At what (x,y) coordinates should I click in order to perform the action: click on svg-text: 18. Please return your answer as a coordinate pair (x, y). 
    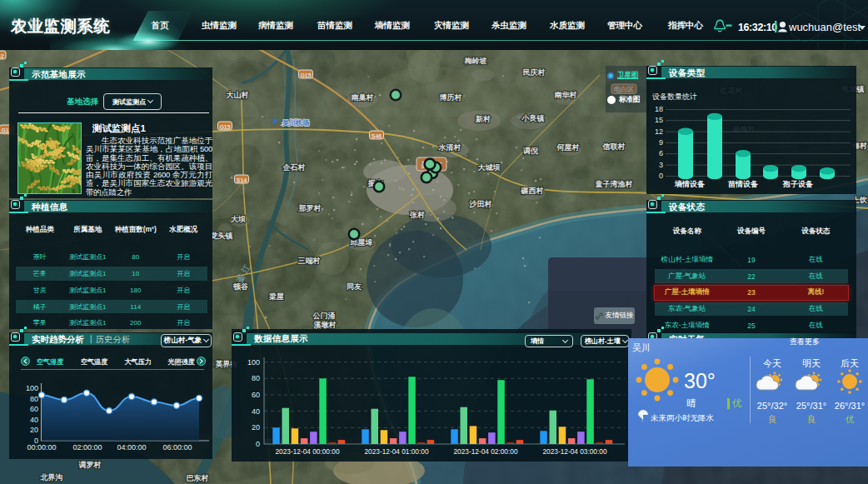
    Looking at the image, I should click on (659, 109).